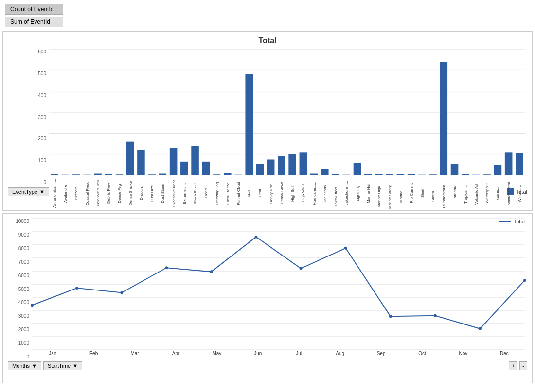 The image size is (535, 392). Describe the element at coordinates (463, 355) in the screenshot. I see `month-label: Nov` at that location.